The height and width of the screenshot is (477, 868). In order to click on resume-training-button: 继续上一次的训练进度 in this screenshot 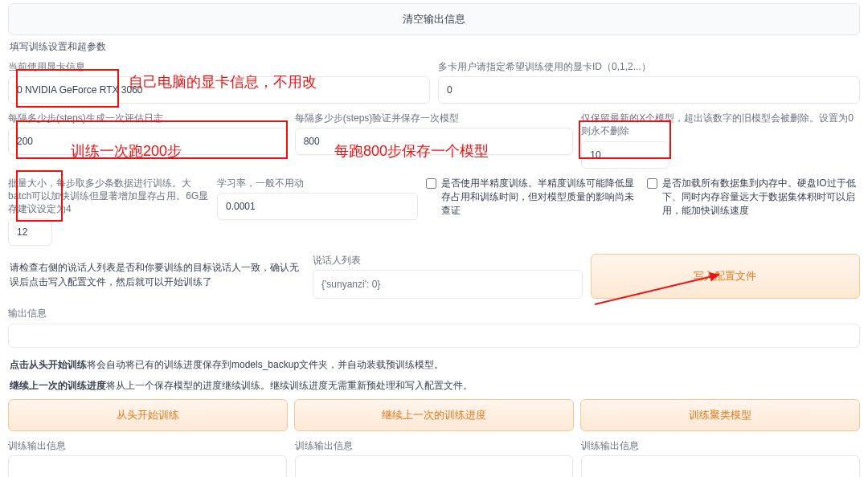, I will do `click(434, 415)`.